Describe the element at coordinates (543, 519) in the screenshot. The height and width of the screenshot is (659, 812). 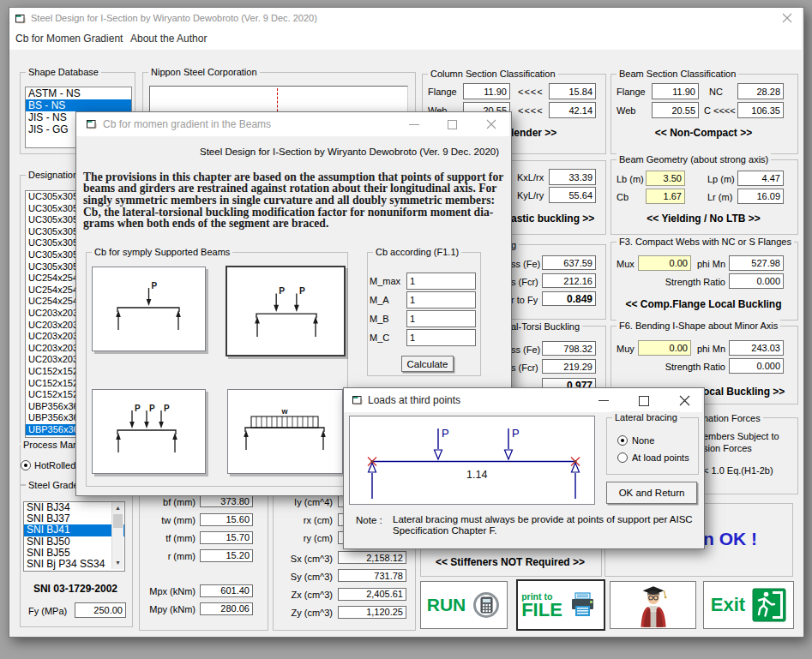
I see `note-line1: Lateral bracing must always be provide a…` at that location.